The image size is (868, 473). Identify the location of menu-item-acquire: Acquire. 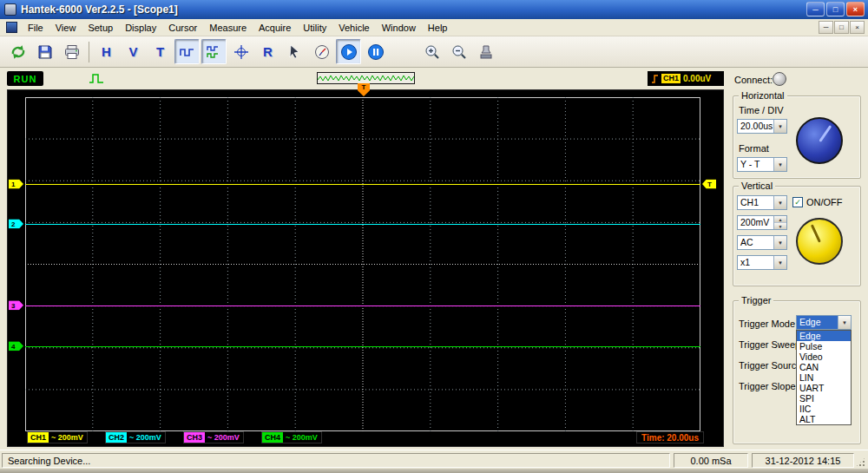
(274, 28).